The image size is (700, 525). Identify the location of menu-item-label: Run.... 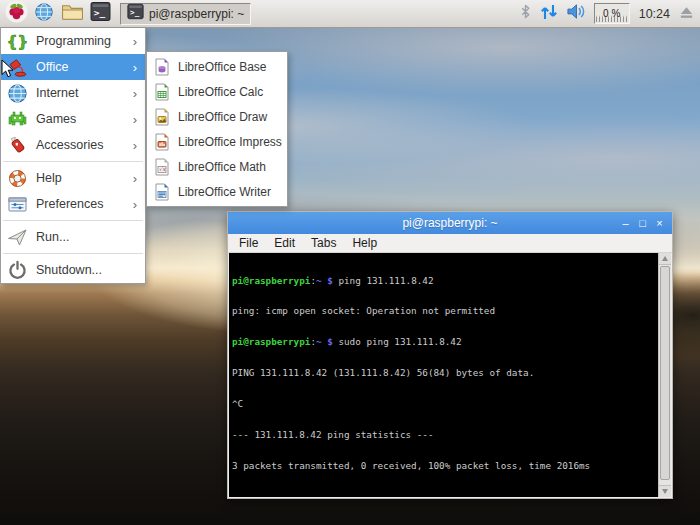
(88, 237).